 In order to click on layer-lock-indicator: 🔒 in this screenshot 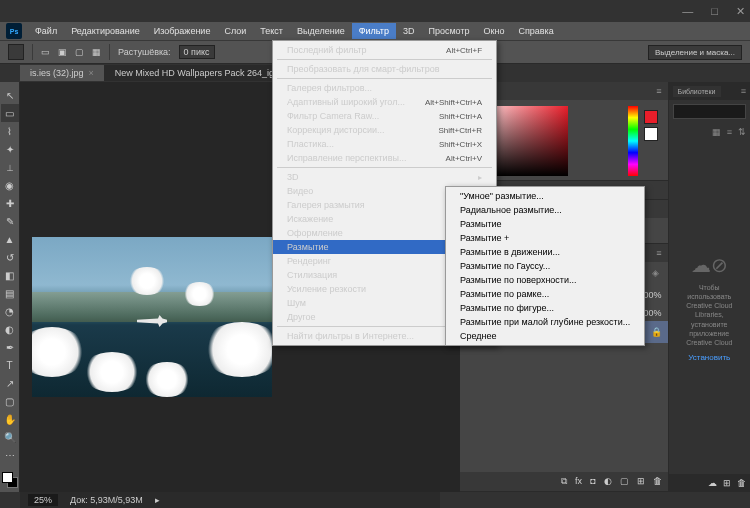, I will do `click(656, 332)`.